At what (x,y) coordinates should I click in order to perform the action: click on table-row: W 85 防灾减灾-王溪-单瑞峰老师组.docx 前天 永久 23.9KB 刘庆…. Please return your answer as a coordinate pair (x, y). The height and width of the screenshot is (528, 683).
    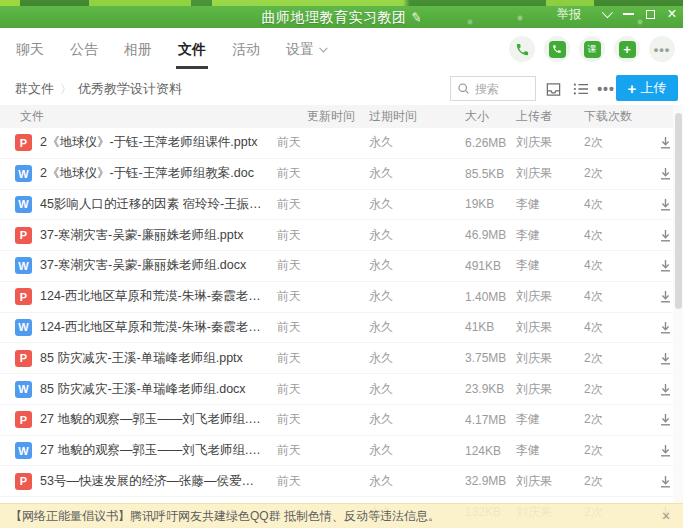
    Looking at the image, I should click on (342, 390).